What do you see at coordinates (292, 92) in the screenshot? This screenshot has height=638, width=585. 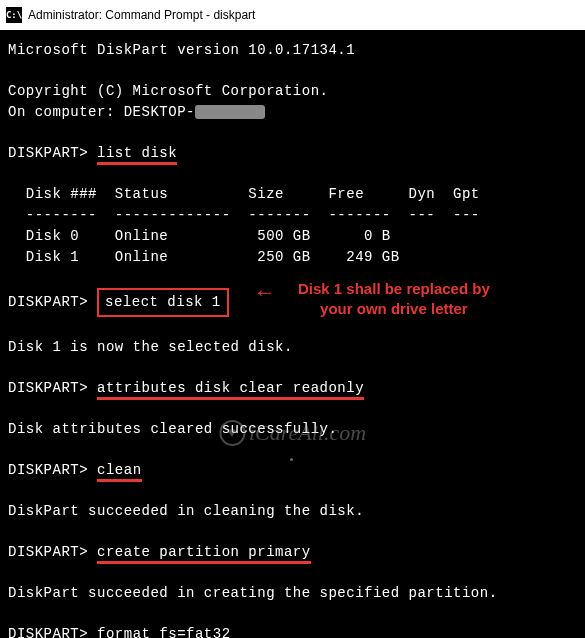 I see `copyright-line: Copyright (C) Microsoft Corporation.` at bounding box center [292, 92].